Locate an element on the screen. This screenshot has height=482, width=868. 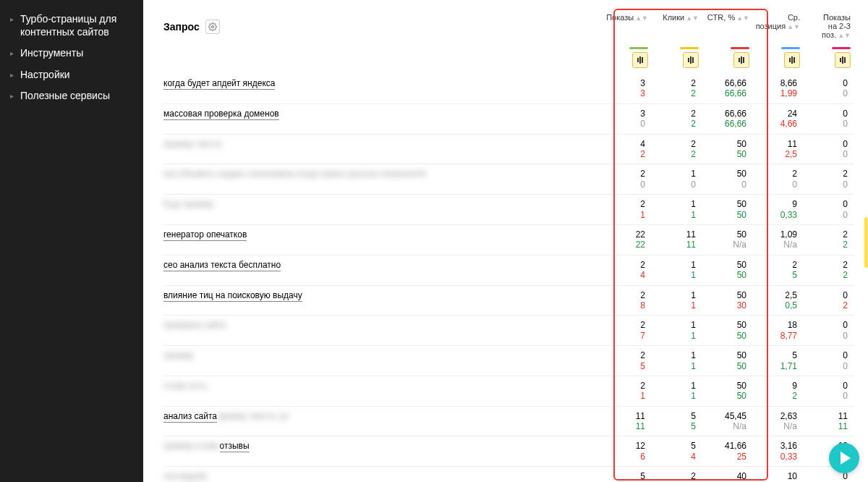
query-link: влияние тиц на поисковую выдачу is located at coordinates (233, 296).